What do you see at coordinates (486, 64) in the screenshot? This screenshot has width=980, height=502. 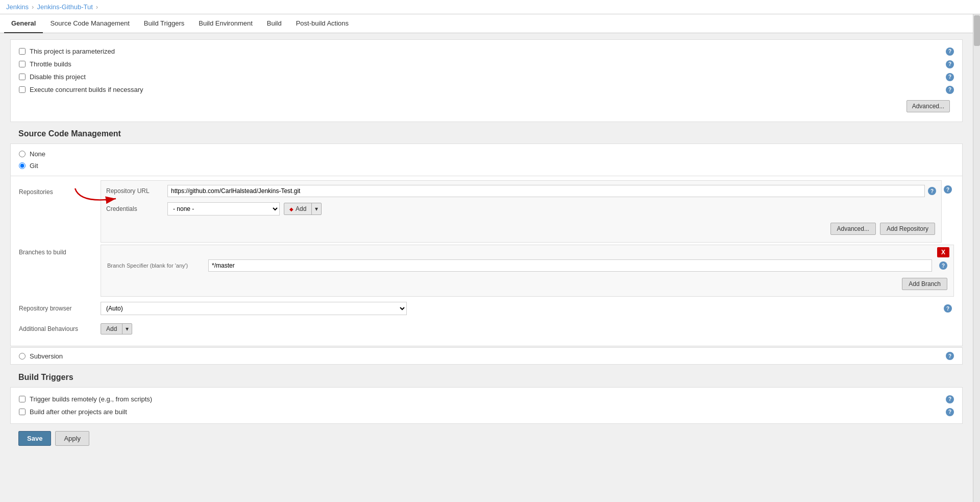 I see `throttle-row: Throttle builds ?` at bounding box center [486, 64].